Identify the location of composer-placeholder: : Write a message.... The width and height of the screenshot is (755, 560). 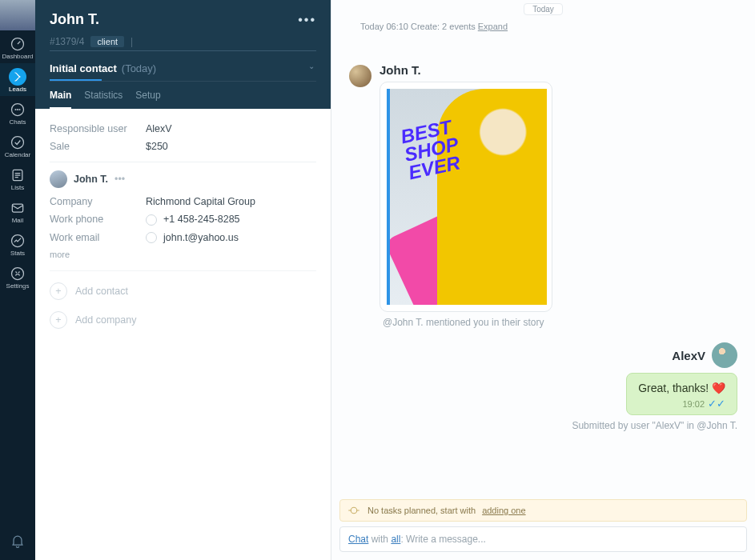
(443, 539).